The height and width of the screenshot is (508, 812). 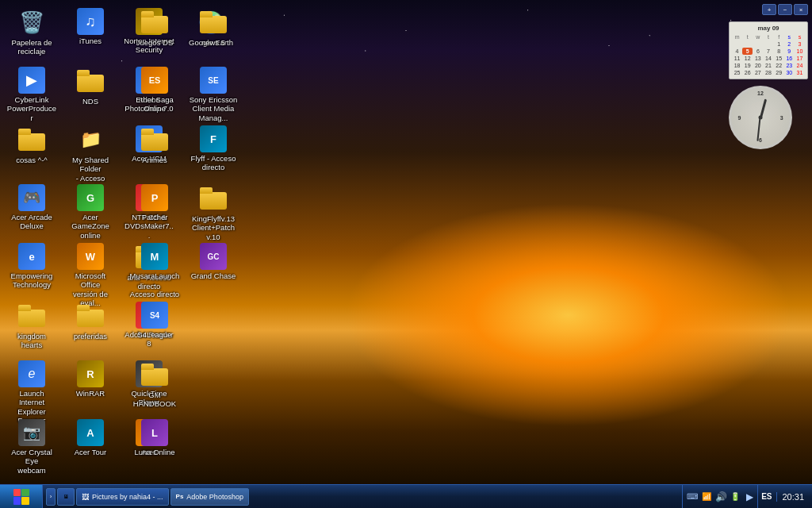 I want to click on cal-day: 3, so click(x=799, y=44).